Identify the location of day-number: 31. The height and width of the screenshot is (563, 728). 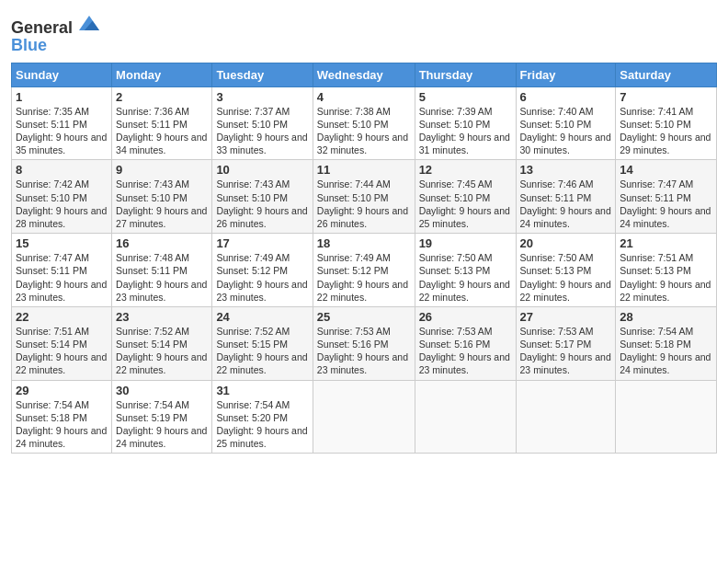
(262, 390).